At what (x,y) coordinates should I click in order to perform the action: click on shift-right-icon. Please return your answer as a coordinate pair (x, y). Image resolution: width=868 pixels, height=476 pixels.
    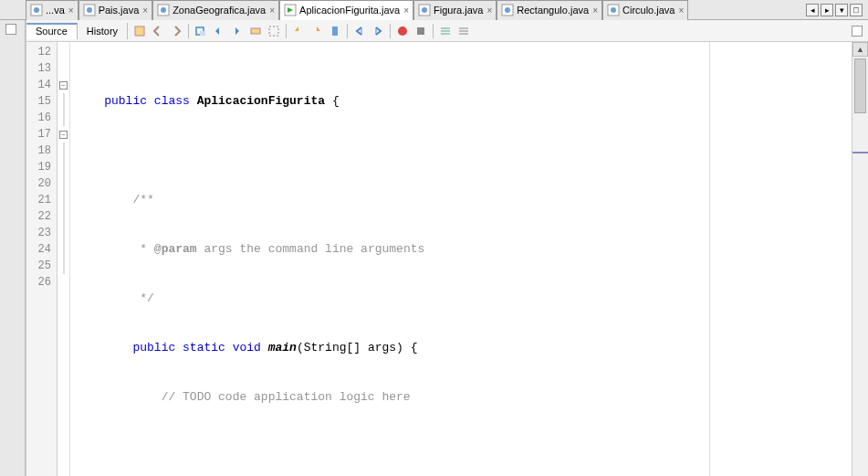
    Looking at the image, I should click on (378, 31).